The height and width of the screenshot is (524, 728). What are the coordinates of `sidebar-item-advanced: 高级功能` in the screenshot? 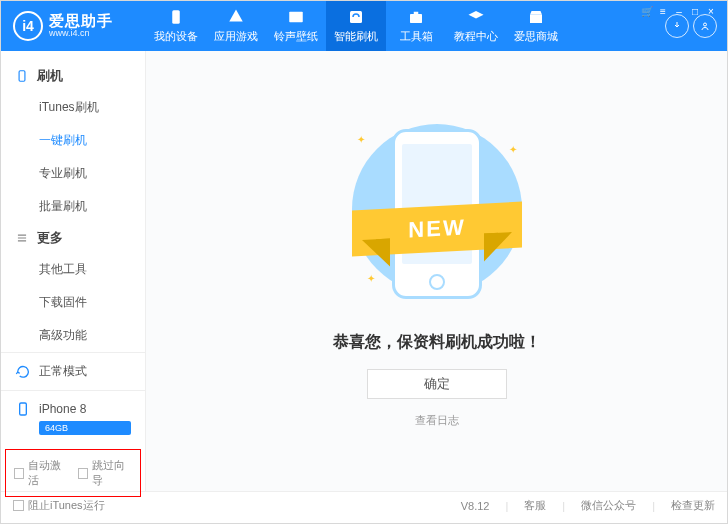 It's located at (73, 336).